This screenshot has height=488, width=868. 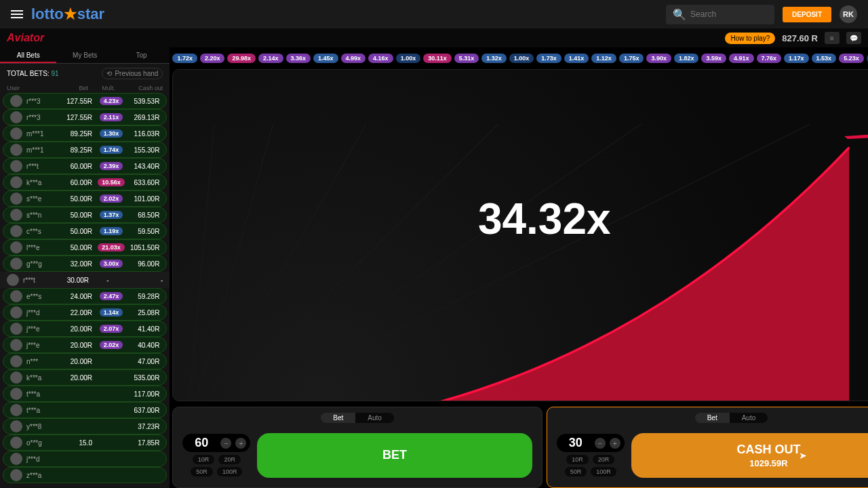 What do you see at coordinates (145, 297) in the screenshot?
I see `row-cashout: 59.28R` at bounding box center [145, 297].